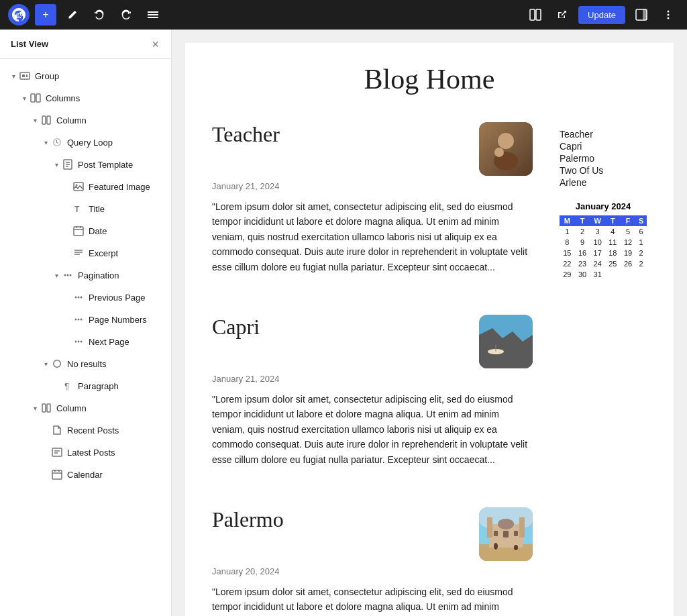 Image resolution: width=687 pixels, height=616 pixels. I want to click on nextpage-label: Next Page, so click(109, 342).